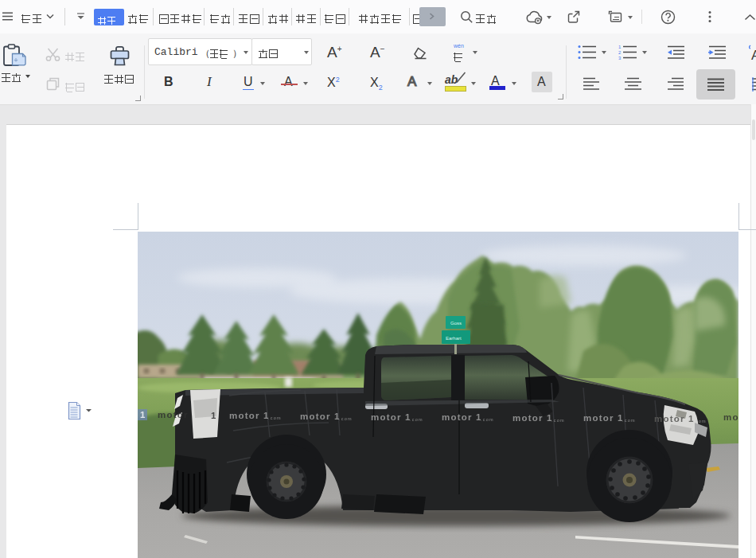 The image size is (756, 558). Describe the element at coordinates (456, 323) in the screenshot. I see `svg-text: Goss` at that location.